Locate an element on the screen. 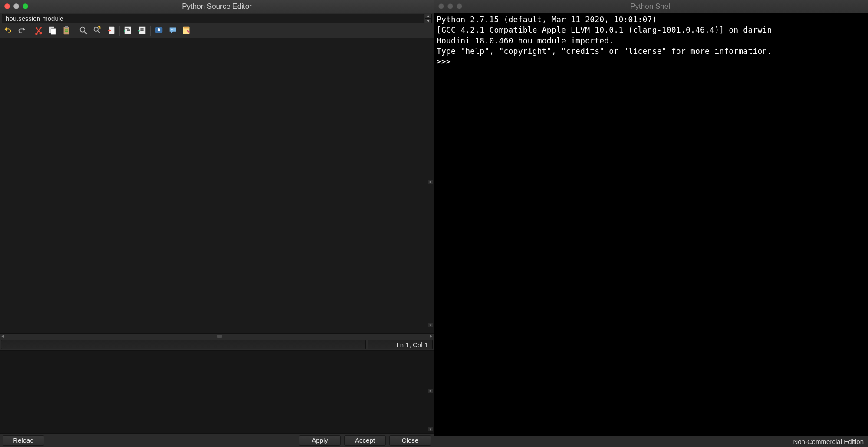  cut-icon is located at coordinates (39, 31).